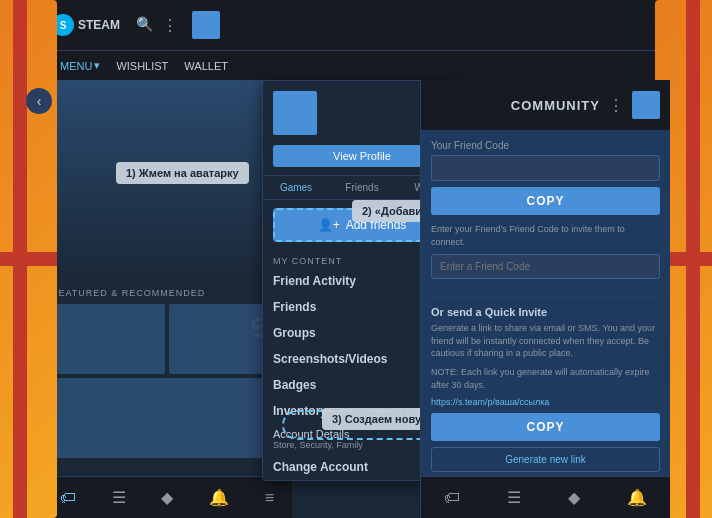 This screenshot has width=712, height=518. I want to click on comm-nav-tag: 🏷, so click(452, 498).